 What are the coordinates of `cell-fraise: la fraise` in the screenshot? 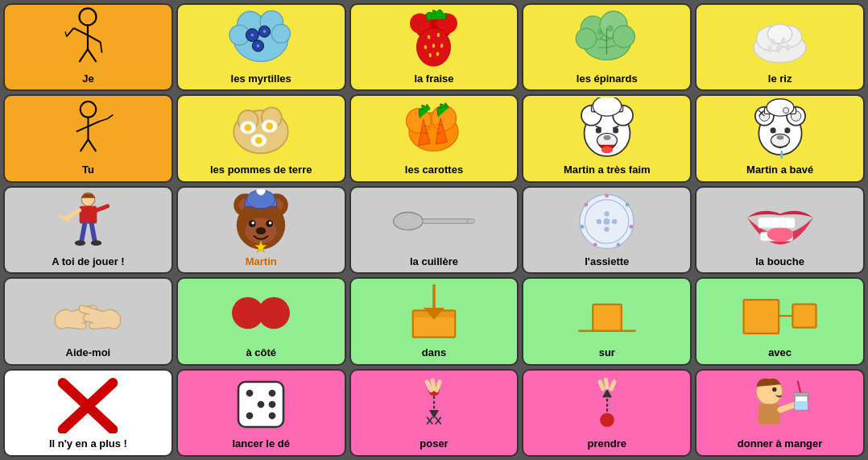 It's located at (435, 47).